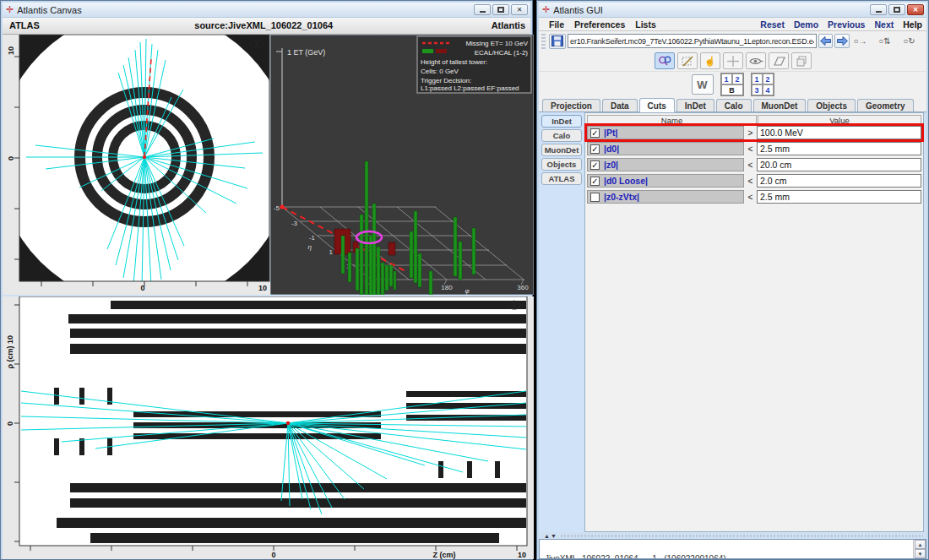 Image resolution: width=929 pixels, height=560 pixels. What do you see at coordinates (666, 165) in the screenshot?
I see `cut-name-cell: ✓ |z0|` at bounding box center [666, 165].